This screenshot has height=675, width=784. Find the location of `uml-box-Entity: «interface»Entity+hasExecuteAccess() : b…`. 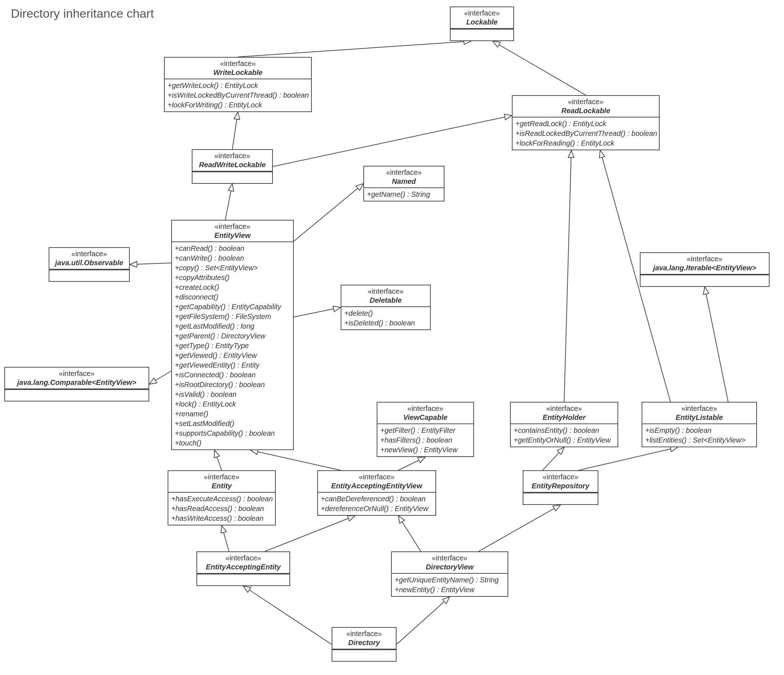

uml-box-Entity: «interface»Entity+hasExecuteAccess() : b… is located at coordinates (222, 498).